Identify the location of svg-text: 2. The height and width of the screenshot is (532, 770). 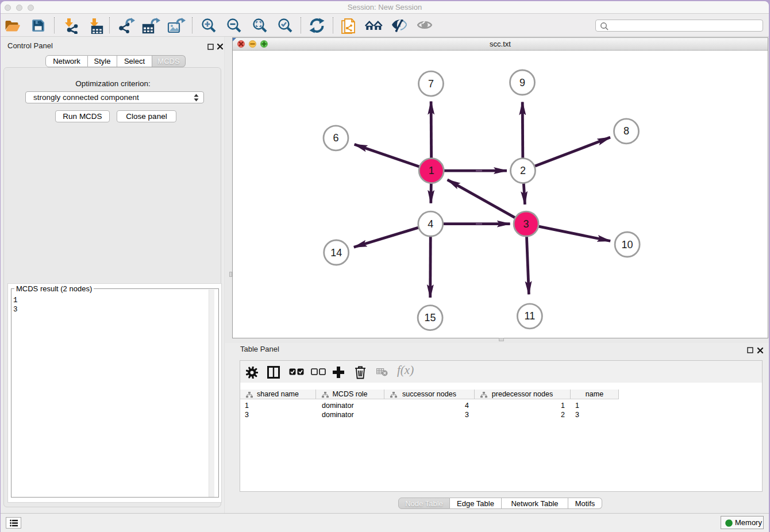
(523, 171).